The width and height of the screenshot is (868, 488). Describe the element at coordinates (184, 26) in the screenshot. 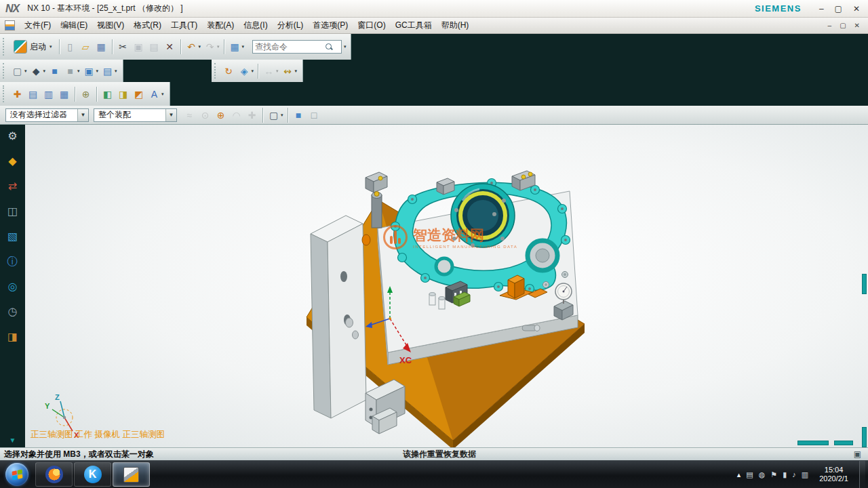

I see `menu-item: 工具(T)` at that location.